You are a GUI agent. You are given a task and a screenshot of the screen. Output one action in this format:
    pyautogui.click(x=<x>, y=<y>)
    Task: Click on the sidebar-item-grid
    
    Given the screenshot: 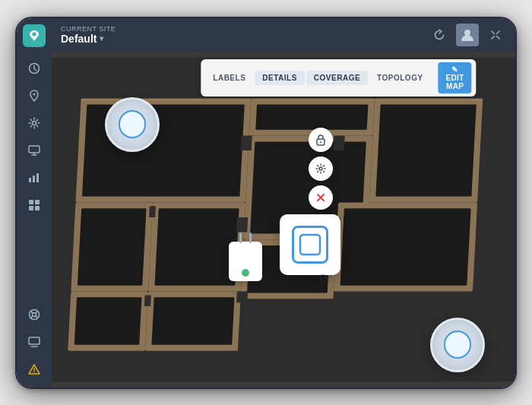 What is the action you would take?
    pyautogui.click(x=34, y=205)
    